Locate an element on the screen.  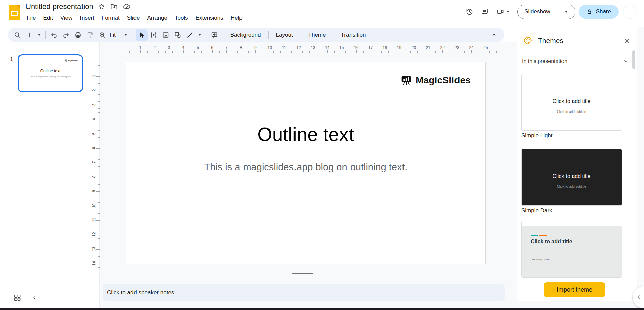
zoom-in-icon is located at coordinates (102, 35).